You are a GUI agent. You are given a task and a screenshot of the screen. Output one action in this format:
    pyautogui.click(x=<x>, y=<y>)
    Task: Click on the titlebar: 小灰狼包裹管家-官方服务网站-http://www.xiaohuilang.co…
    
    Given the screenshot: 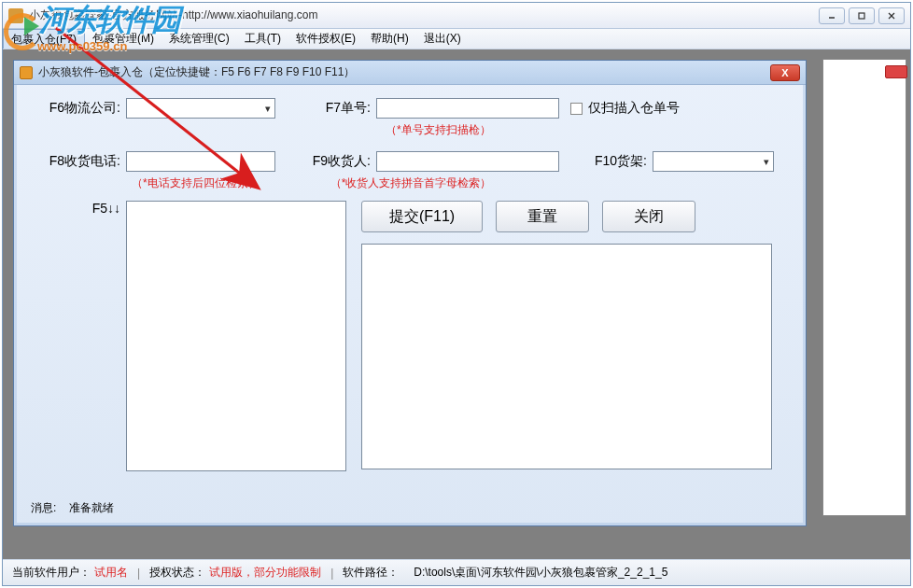 What is the action you would take?
    pyautogui.click(x=456, y=16)
    